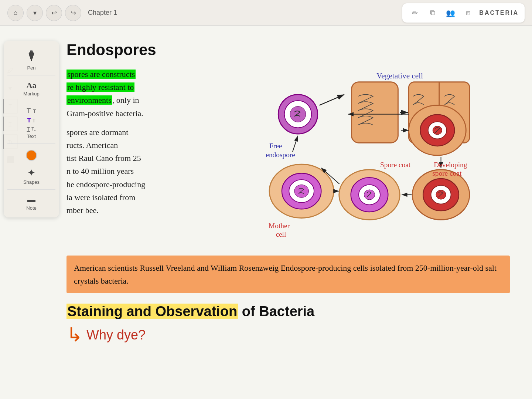 The width and height of the screenshot is (532, 399). Describe the element at coordinates (89, 100) in the screenshot. I see `highlight-environments: environments` at that location.